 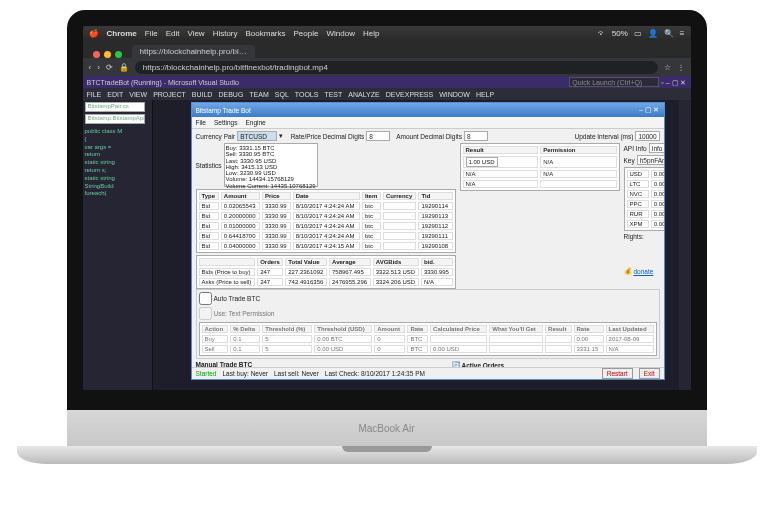 I want to click on wifi-icon: ᯤ, so click(x=602, y=34).